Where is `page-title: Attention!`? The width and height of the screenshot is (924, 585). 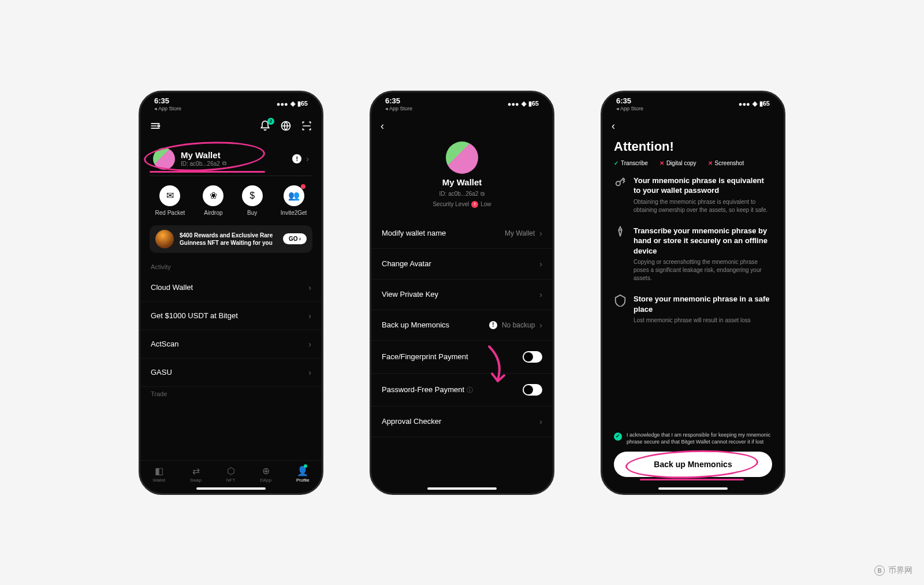
page-title: Attention! is located at coordinates (693, 148).